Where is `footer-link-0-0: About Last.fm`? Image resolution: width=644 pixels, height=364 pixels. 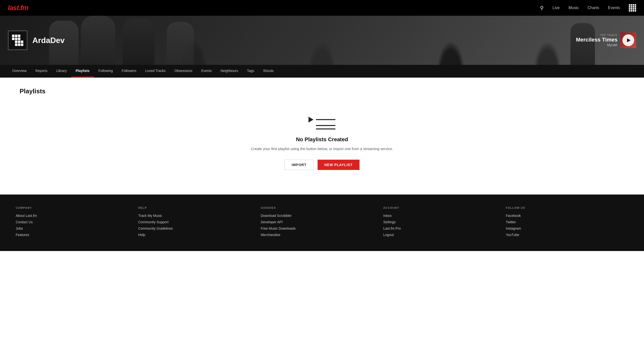
footer-link-0-0: About Last.fm is located at coordinates (74, 216).